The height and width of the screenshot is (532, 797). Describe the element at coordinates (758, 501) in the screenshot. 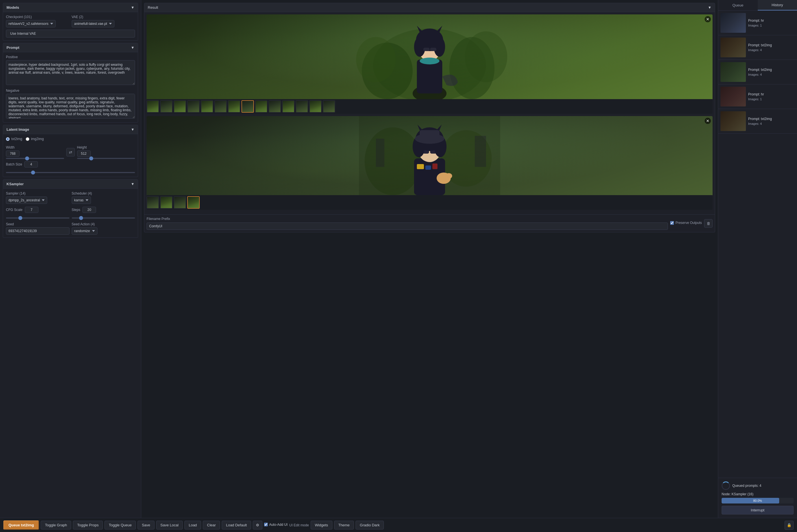

I see `progress-bar-container: 80.0%` at that location.